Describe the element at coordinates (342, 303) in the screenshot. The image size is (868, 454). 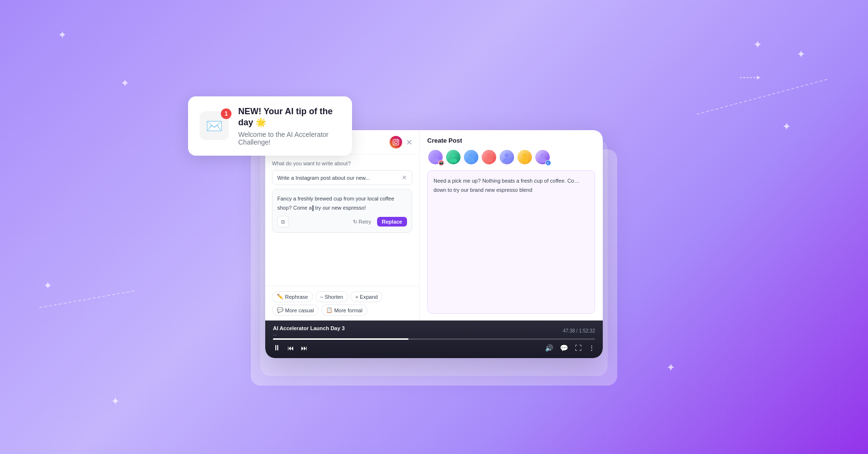
I see `bottom-actions: ✏️ Rephrase − Shorten + Expand 💬 More ca…` at that location.